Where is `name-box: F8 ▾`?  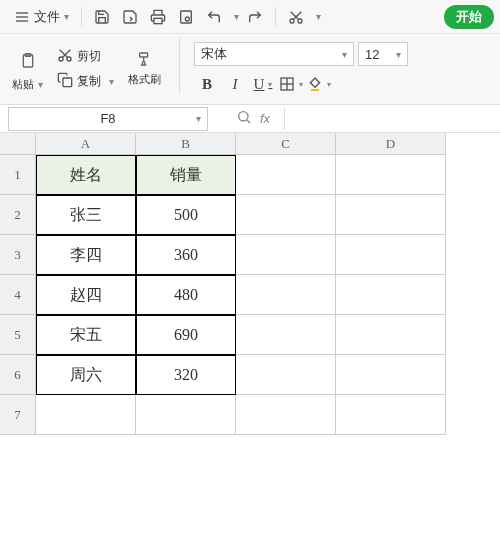
name-box: F8 ▾ is located at coordinates (108, 119).